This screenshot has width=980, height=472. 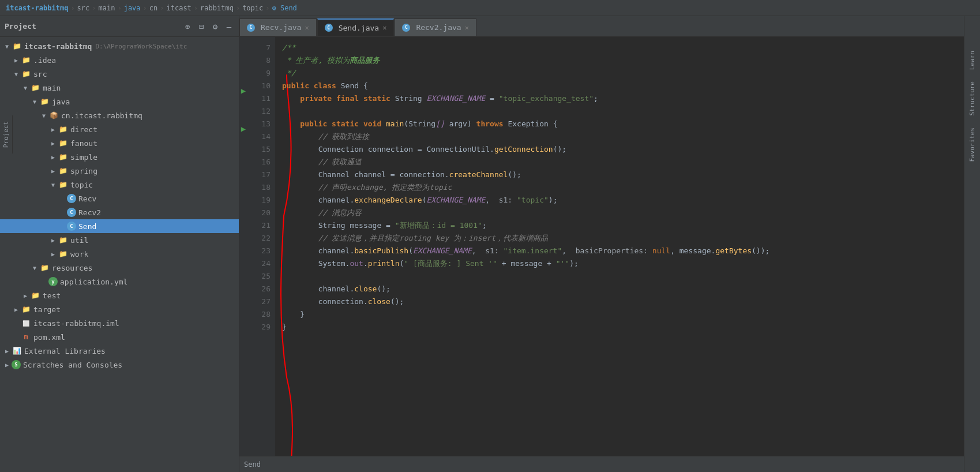 What do you see at coordinates (435, 27) in the screenshot?
I see `tab-recv2: C Recv2.java ✕` at bounding box center [435, 27].